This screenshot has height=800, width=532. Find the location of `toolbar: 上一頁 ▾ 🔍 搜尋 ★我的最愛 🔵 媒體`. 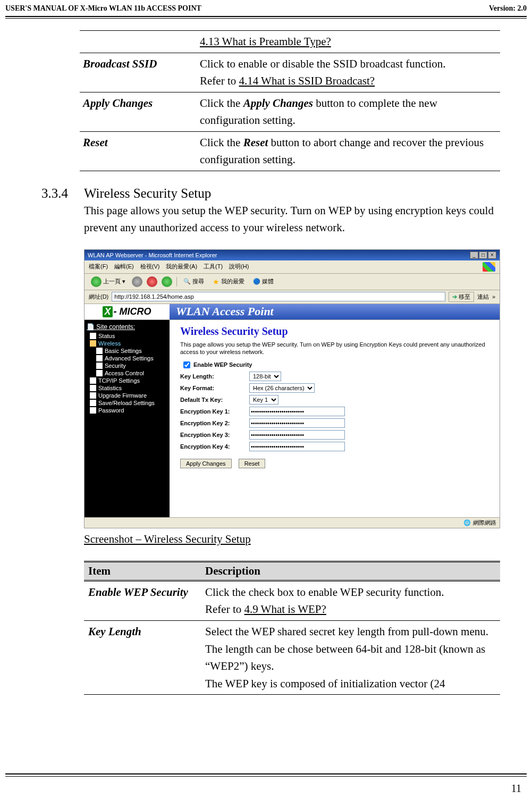

toolbar: 上一頁 ▾ 🔍 搜尋 ★我的最愛 🔵 媒體 is located at coordinates (292, 282).